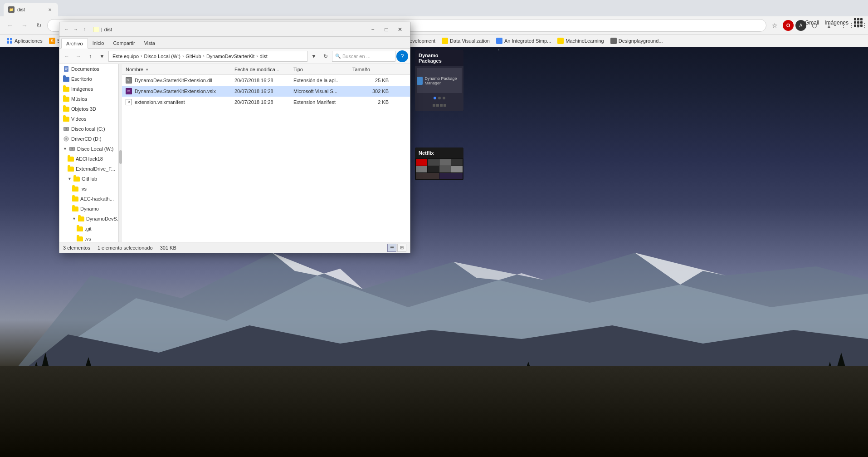 This screenshot has height=457, width=868. Describe the element at coordinates (230, 56) in the screenshot. I see `path-dynamo-starter: DynamoDevStarterKit` at that location.